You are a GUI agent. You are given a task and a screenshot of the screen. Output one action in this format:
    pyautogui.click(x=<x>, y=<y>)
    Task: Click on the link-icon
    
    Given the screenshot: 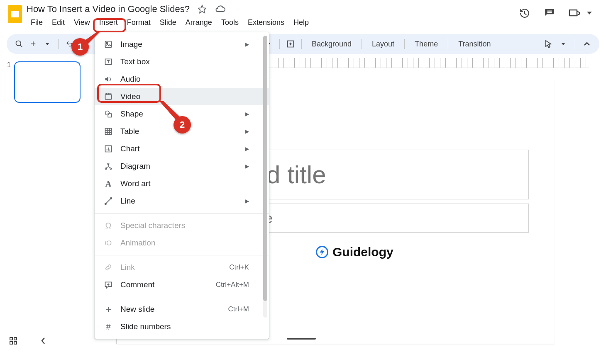 What is the action you would take?
    pyautogui.click(x=108, y=267)
    